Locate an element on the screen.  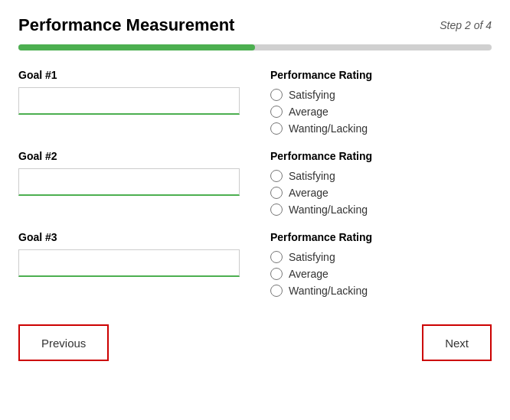
goal-left-3: Goal #3 is located at coordinates (129, 254).